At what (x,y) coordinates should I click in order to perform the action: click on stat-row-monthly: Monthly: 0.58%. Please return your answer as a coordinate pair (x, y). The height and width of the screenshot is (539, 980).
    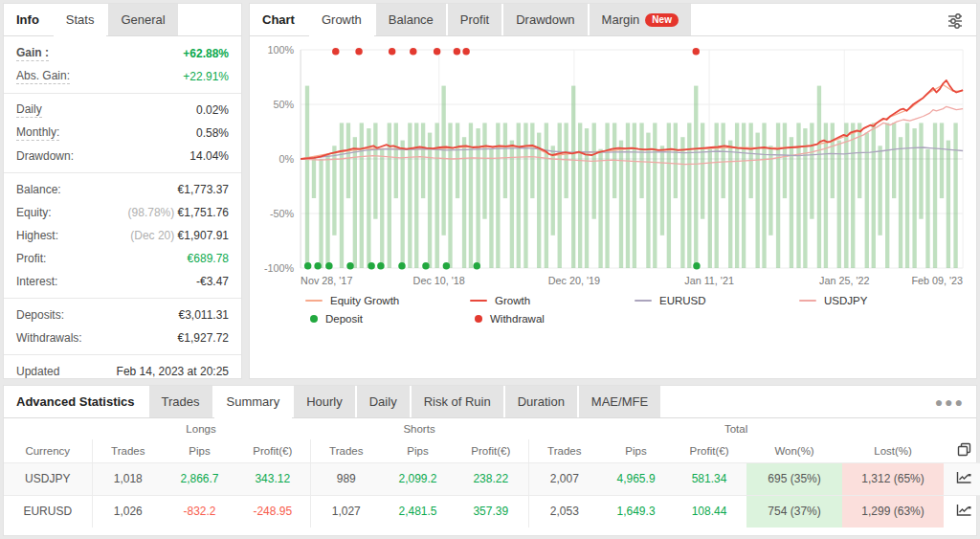
    Looking at the image, I should click on (122, 133).